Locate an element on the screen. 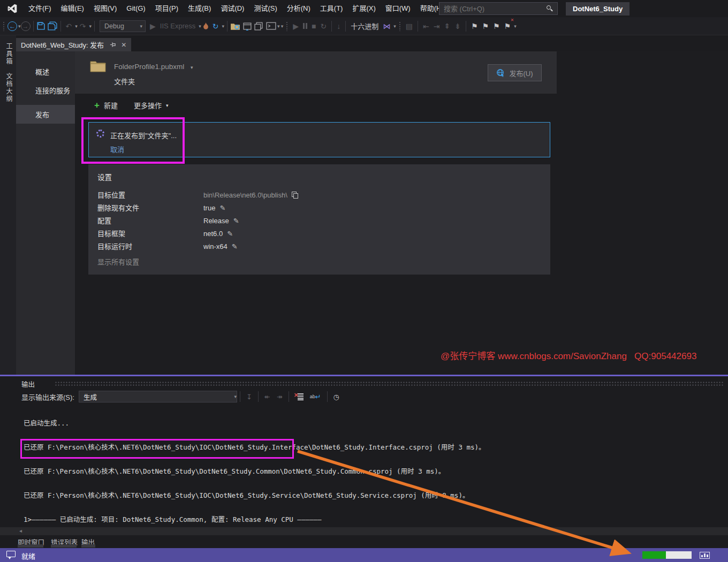 Image resolution: width=728 pixels, height=562 pixels. setting-value: bin\Release\net6.0\publish\ is located at coordinates (245, 195).